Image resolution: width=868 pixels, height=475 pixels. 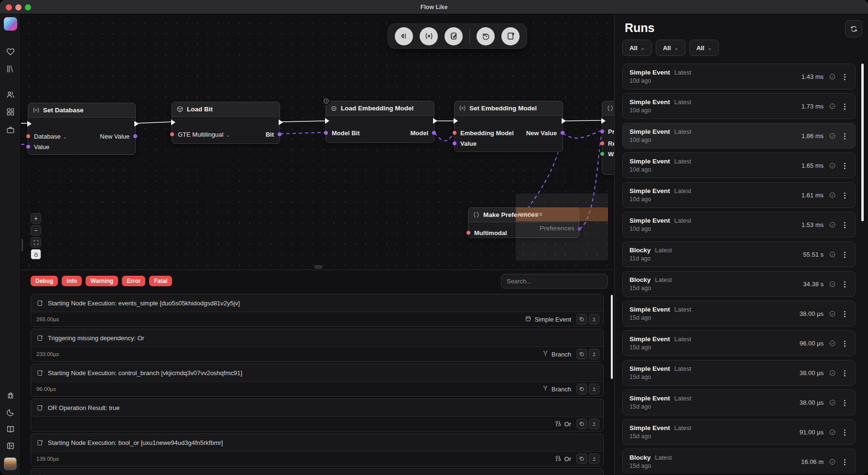 I want to click on log-search-input, so click(x=554, y=281).